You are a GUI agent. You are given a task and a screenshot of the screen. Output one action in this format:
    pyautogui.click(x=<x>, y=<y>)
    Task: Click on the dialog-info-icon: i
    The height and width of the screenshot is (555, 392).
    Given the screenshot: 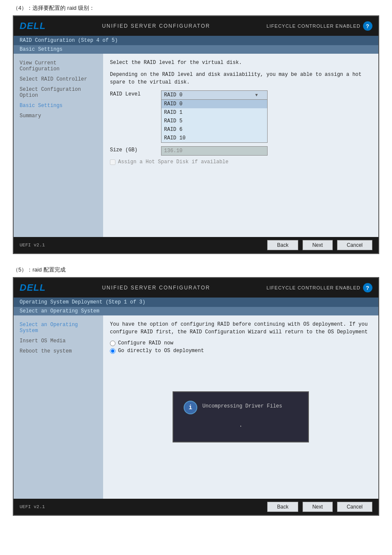 What is the action you would take?
    pyautogui.click(x=190, y=408)
    